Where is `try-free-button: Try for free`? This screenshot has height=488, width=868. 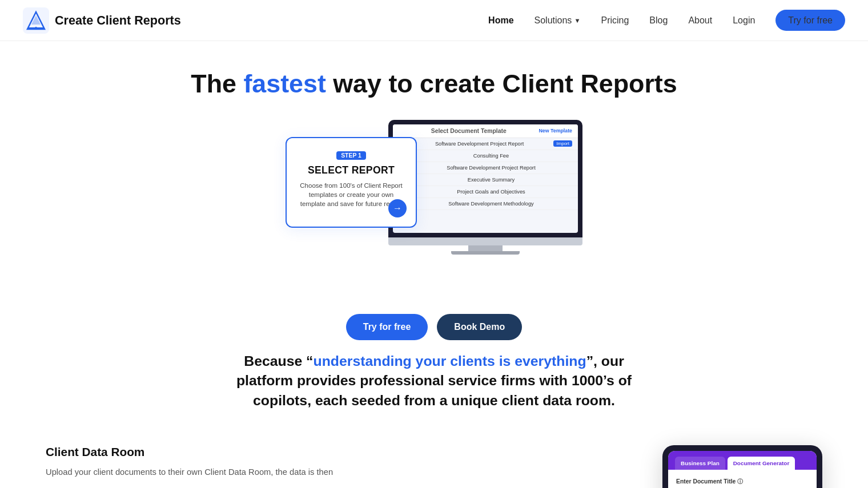 try-free-button: Try for free is located at coordinates (387, 327).